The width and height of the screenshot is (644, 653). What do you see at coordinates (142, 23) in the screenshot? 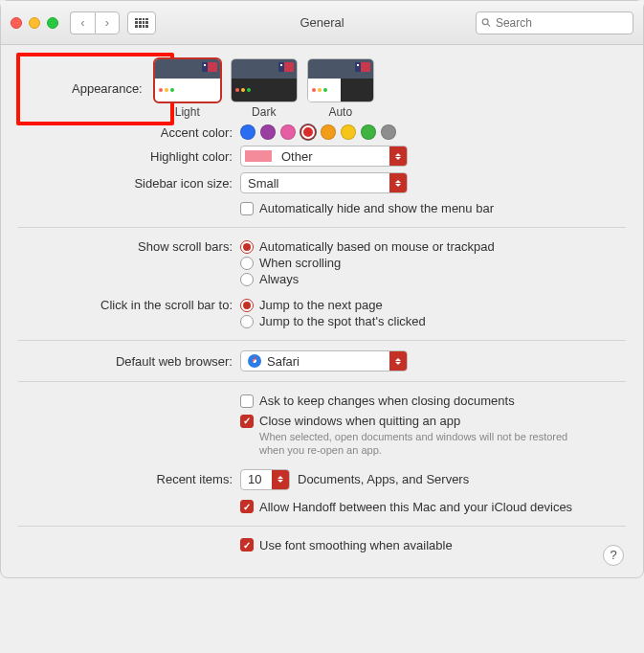
I see `show-all-button` at bounding box center [142, 23].